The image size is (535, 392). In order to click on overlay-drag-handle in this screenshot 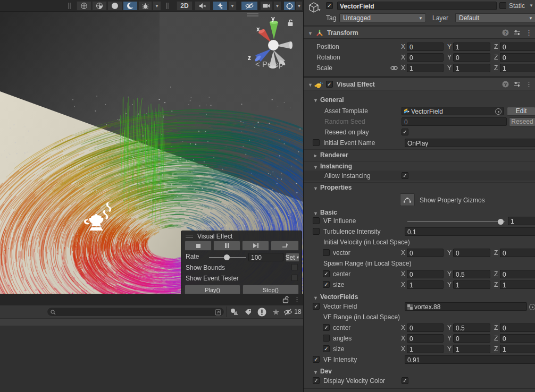, I will do `click(189, 236)`.